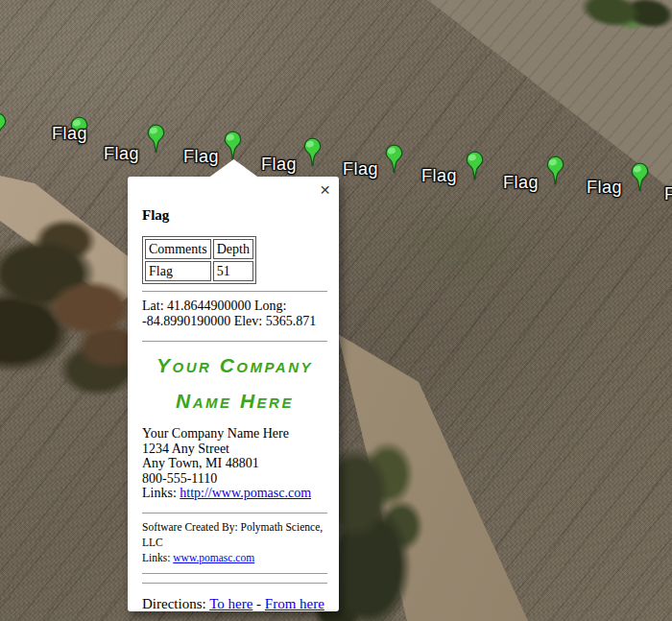  I want to click on software-website-link: www.pomasc.com, so click(213, 558).